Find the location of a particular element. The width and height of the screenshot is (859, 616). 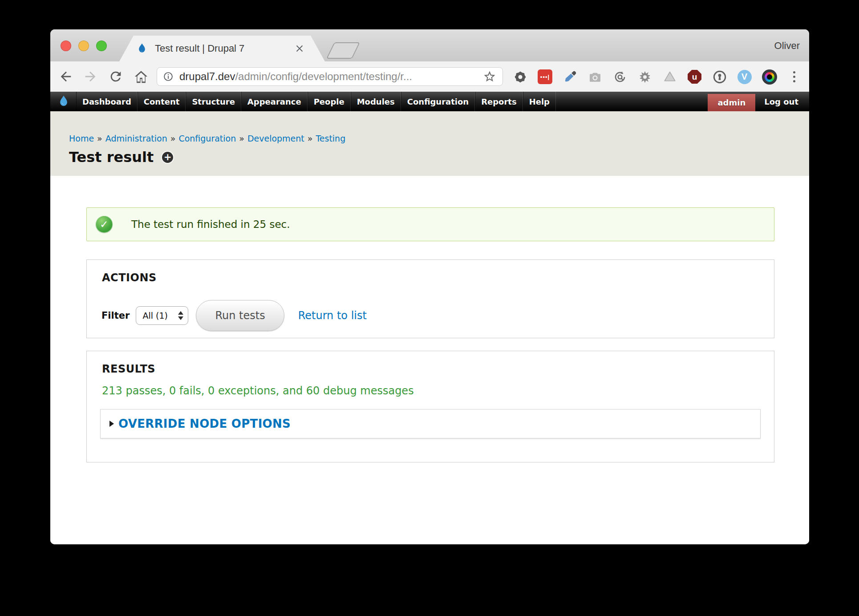

toolbar-menu-item: People is located at coordinates (329, 101).